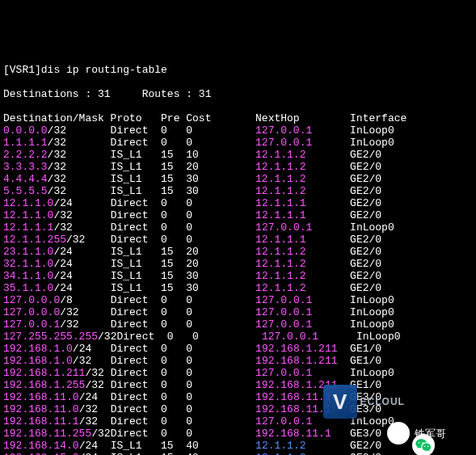 Image resolution: width=476 pixels, height=455 pixels. I want to click on route-row: 12.1.1.0/24 Direct 0 0 12.1.1.1 GE2/0, so click(239, 204).